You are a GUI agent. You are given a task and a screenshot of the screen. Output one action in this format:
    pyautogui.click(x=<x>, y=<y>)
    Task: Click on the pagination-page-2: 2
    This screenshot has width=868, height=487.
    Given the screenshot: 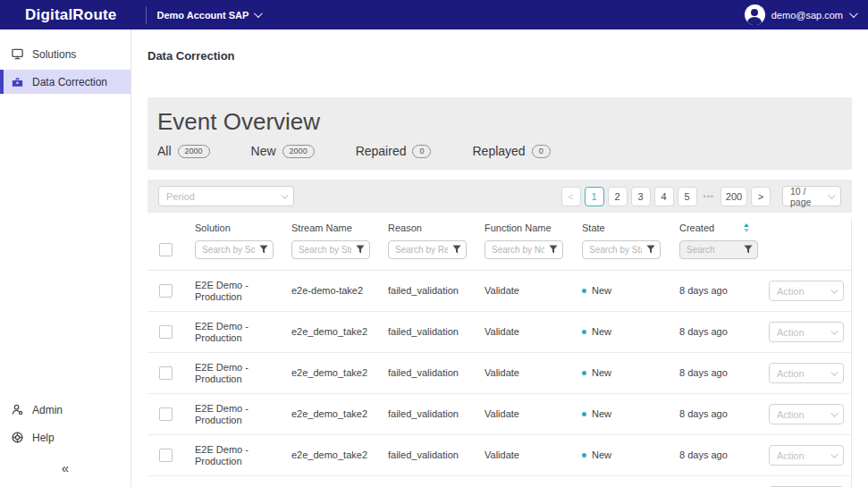 What is the action you would take?
    pyautogui.click(x=618, y=197)
    